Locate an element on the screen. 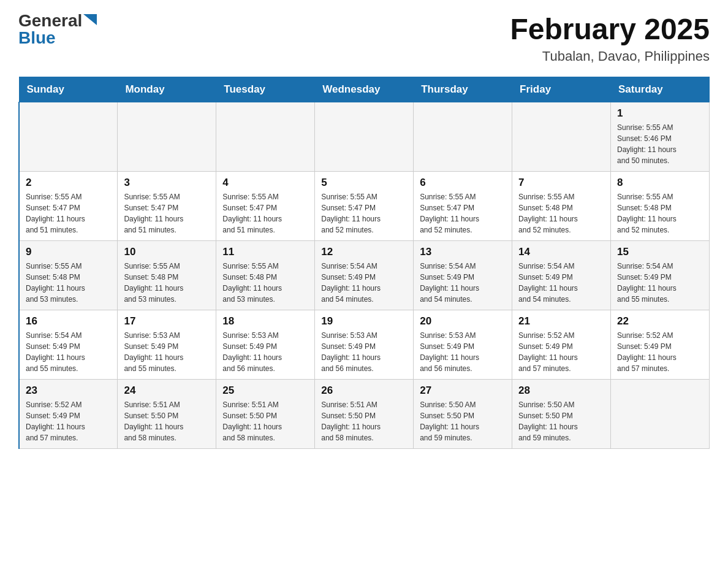 This screenshot has width=728, height=563. calendar-cell: 21Sunrise: 5:52 AM Sunset: 5:49 PM Dayli… is located at coordinates (561, 345).